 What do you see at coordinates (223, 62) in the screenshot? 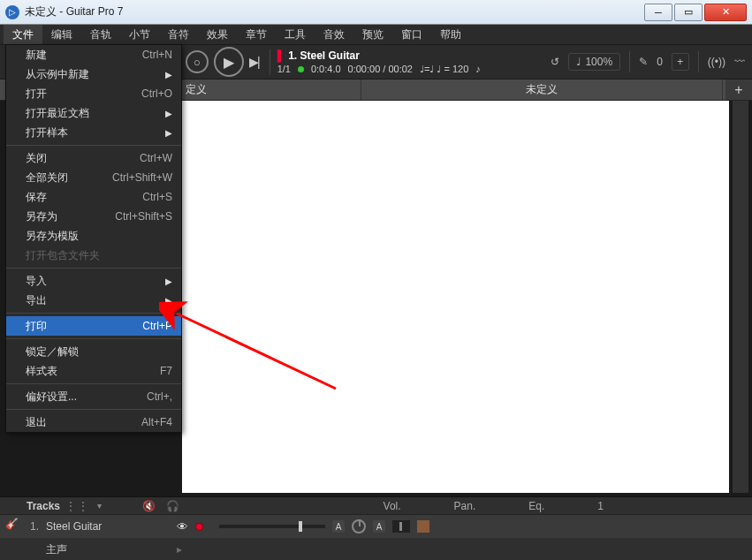
I see `transport-controls: ○ ▶ ▶|` at bounding box center [223, 62].